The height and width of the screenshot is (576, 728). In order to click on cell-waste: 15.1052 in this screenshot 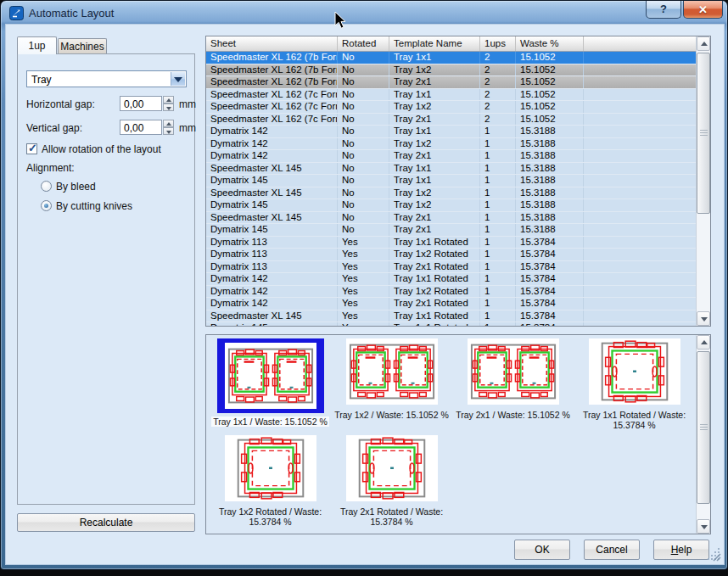, I will do `click(550, 82)`.